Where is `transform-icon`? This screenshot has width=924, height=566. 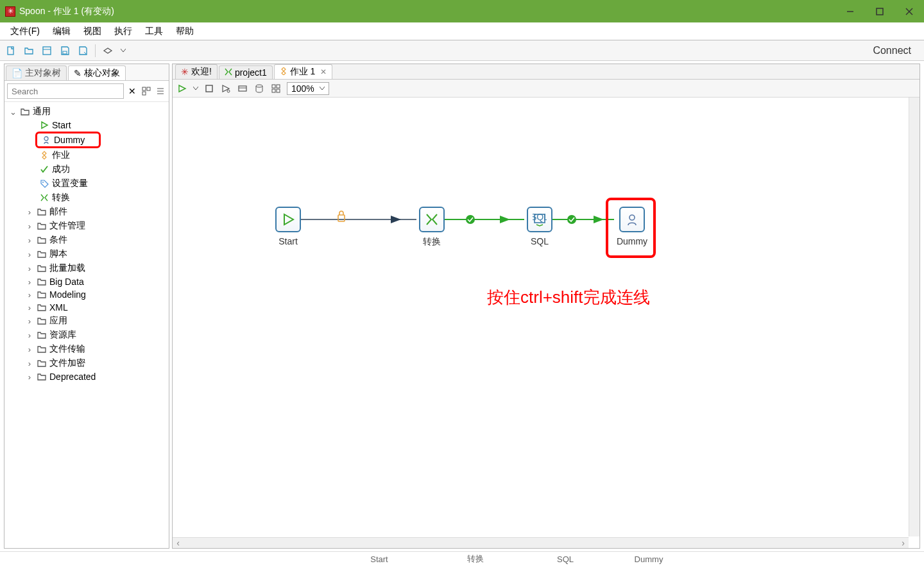
transform-icon is located at coordinates (228, 73).